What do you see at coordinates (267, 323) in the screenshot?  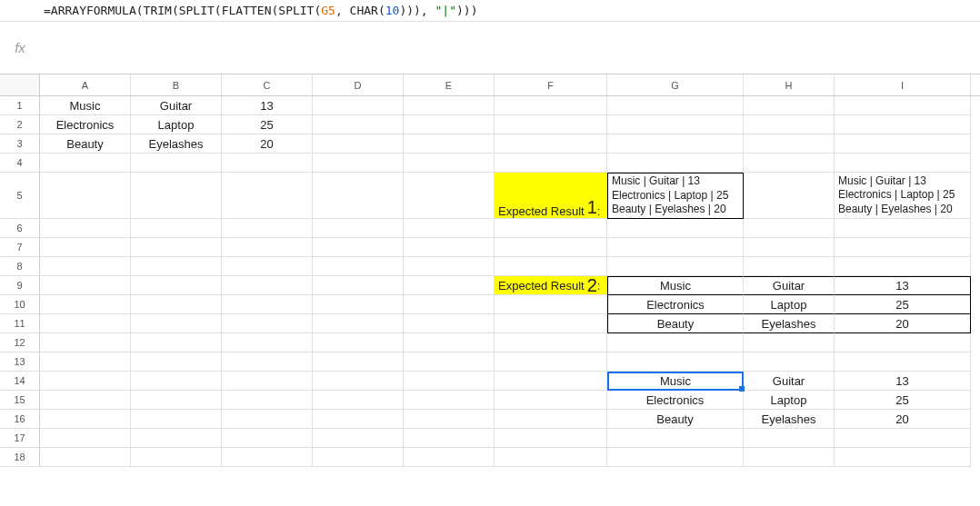 I see `cell-c11` at bounding box center [267, 323].